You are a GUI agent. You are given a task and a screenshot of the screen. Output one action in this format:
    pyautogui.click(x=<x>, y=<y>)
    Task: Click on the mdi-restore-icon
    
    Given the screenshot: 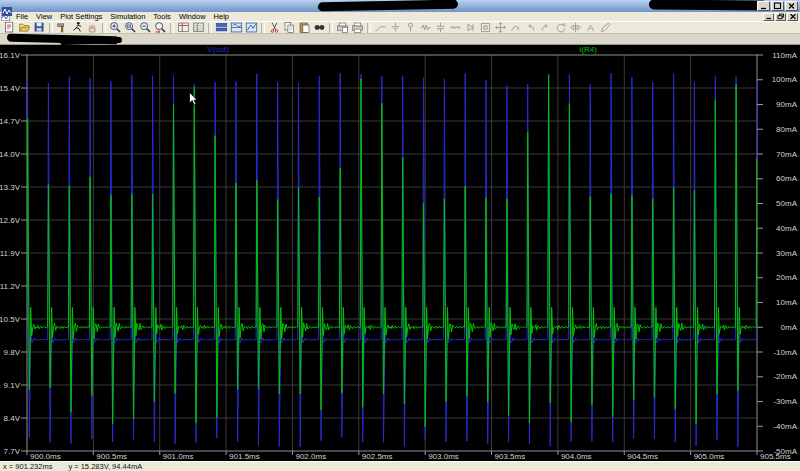 What is the action you would take?
    pyautogui.click(x=781, y=16)
    